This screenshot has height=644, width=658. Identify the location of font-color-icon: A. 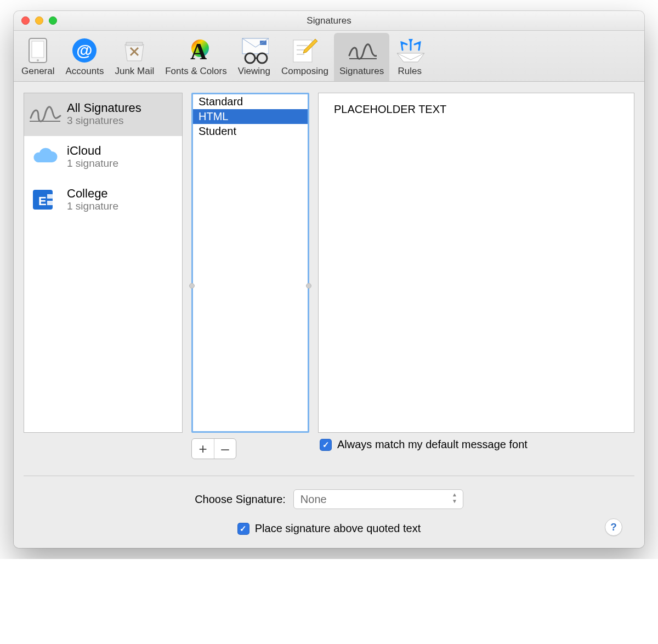
(196, 50).